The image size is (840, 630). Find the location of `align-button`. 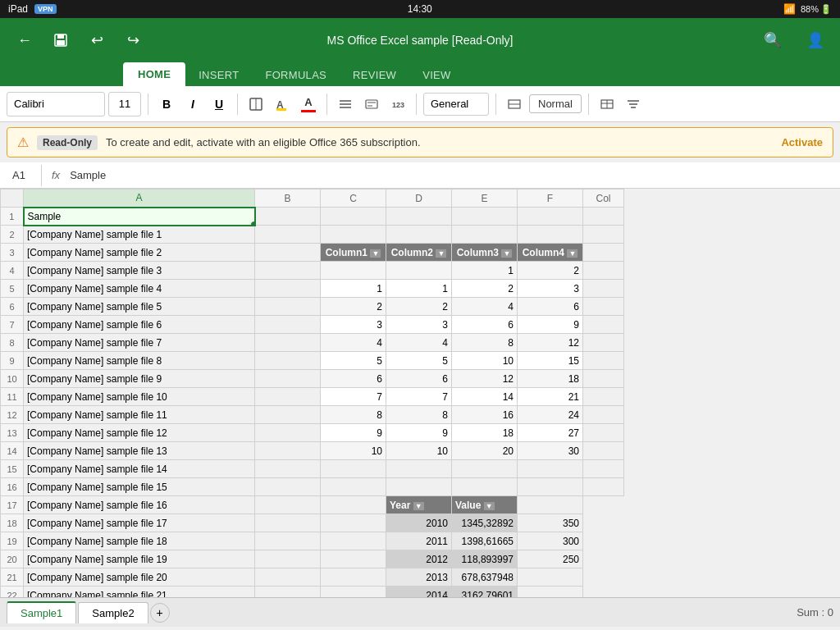

align-button is located at coordinates (345, 104).